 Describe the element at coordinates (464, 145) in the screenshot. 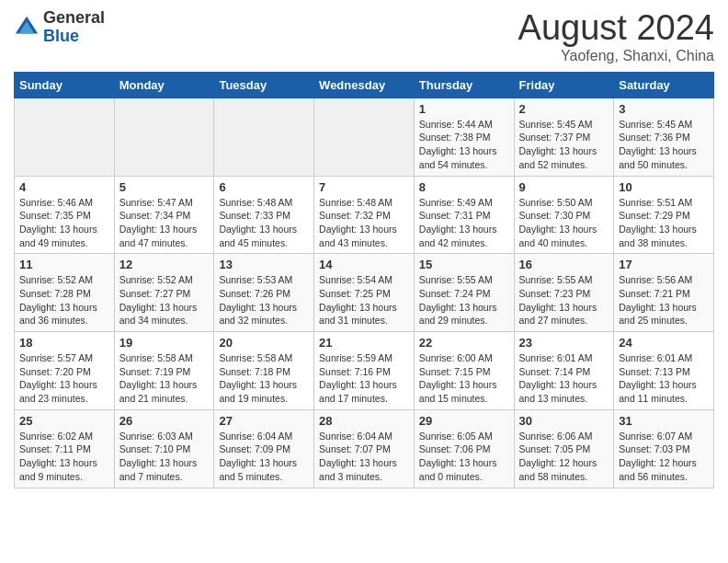

I see `day-info: Sunrise: 5:44 AM Sunset: 7:38 PM Dayligh…` at that location.